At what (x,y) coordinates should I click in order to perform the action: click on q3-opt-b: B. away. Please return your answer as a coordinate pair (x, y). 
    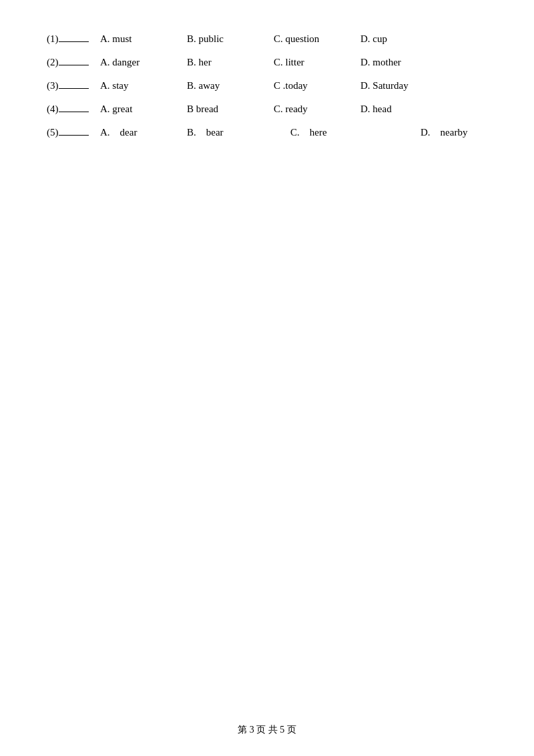
    Looking at the image, I should click on (230, 85).